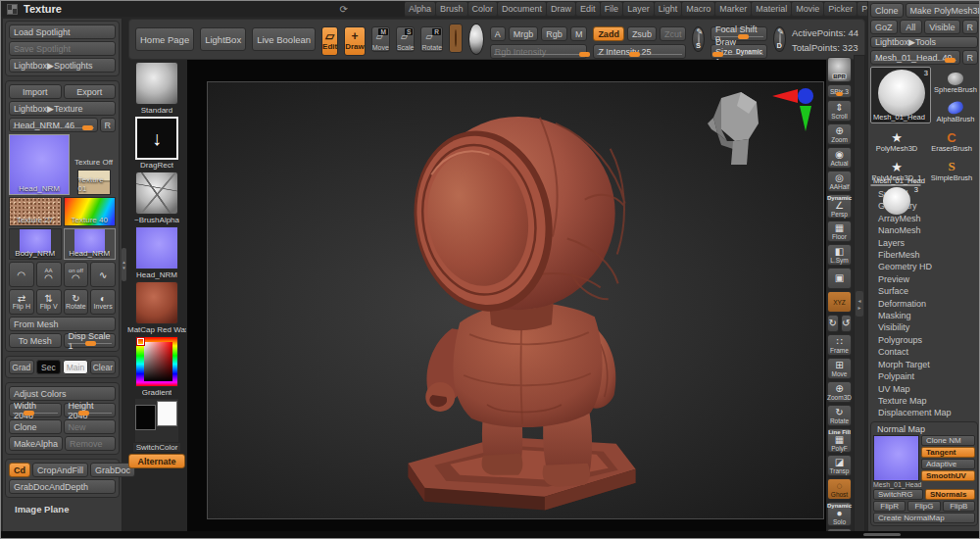 This screenshot has width=980, height=539. What do you see at coordinates (839, 368) in the screenshot?
I see `right-shelf-button: ⊞ Move` at bounding box center [839, 368].